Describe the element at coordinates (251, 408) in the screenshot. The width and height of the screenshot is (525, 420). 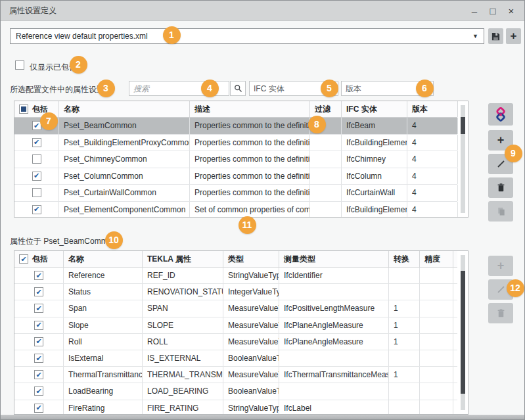
I see `cell-type: StringValueType` at that location.